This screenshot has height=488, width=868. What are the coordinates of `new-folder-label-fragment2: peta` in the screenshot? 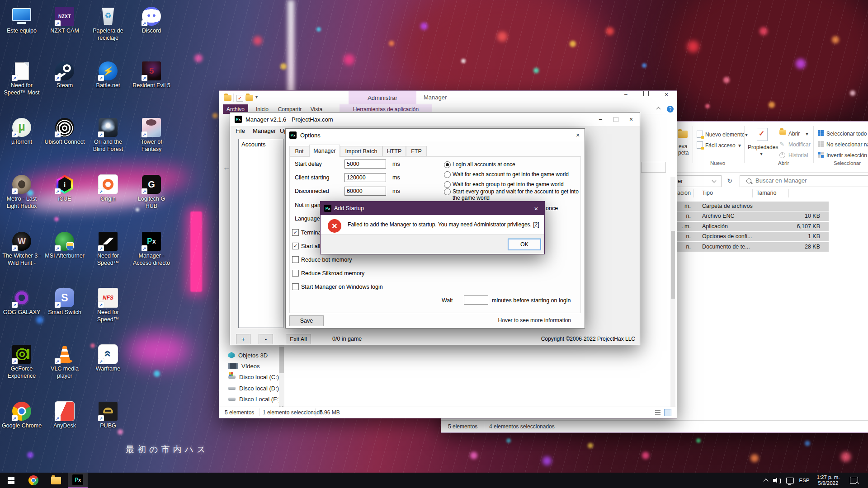 It's located at (684, 153).